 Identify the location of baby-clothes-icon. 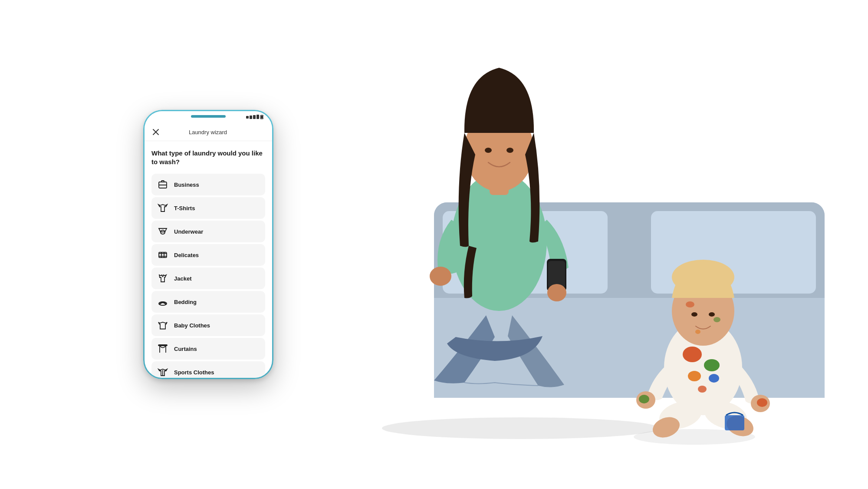
(163, 325).